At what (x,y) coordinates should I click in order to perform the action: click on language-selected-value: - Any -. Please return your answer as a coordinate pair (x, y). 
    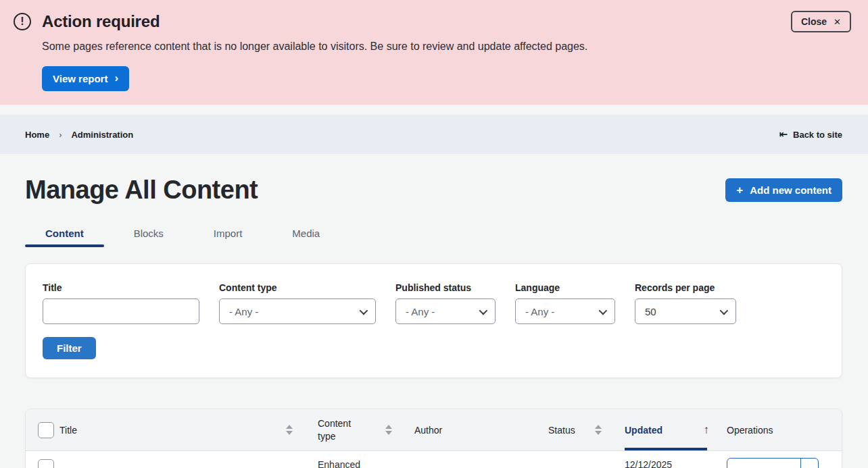
    Looking at the image, I should click on (539, 312).